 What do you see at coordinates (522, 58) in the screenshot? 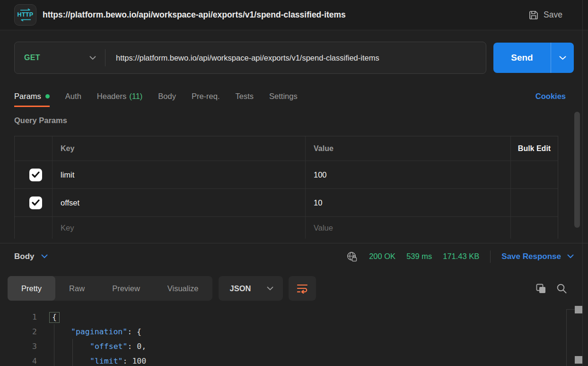
I see `send-button: Send` at bounding box center [522, 58].